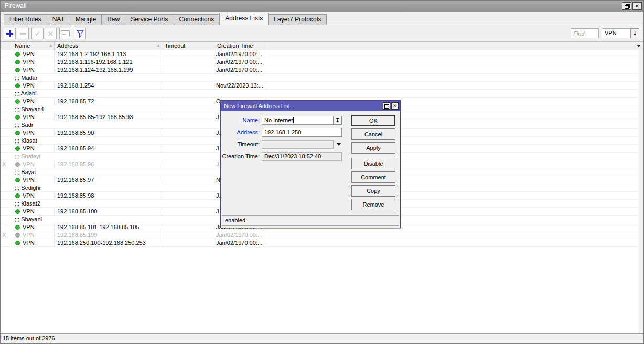  Describe the element at coordinates (298, 145) in the screenshot. I see `timeout-field` at that location.